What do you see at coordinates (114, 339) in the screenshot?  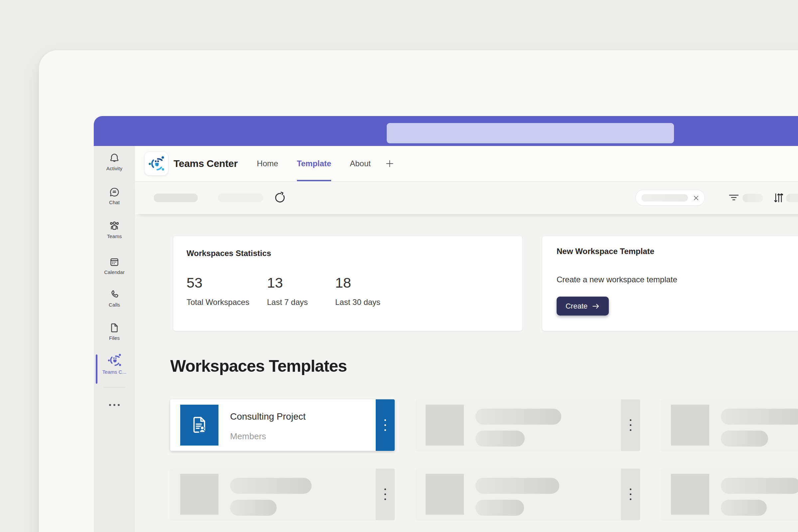 I see `app-rail: Activity Chat` at bounding box center [114, 339].